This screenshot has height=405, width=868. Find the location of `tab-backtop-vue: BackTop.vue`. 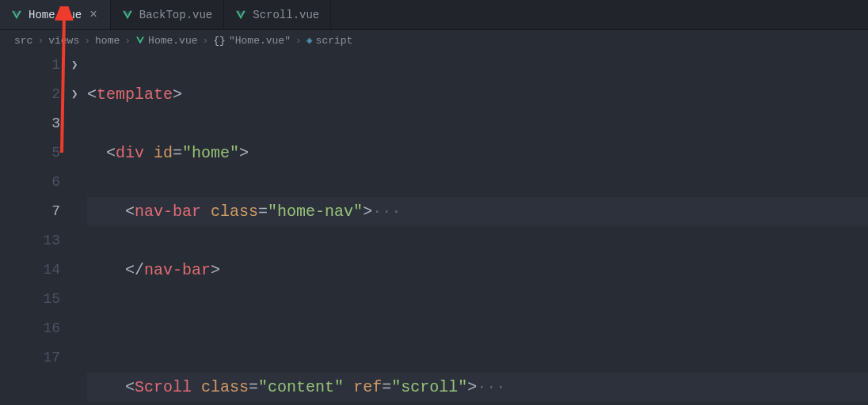

tab-backtop-vue: BackTop.vue is located at coordinates (168, 14).